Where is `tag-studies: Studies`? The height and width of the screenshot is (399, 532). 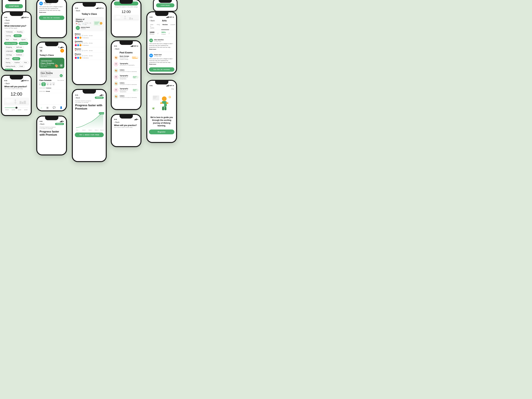 tag-studies: Studies is located at coordinates (18, 36).